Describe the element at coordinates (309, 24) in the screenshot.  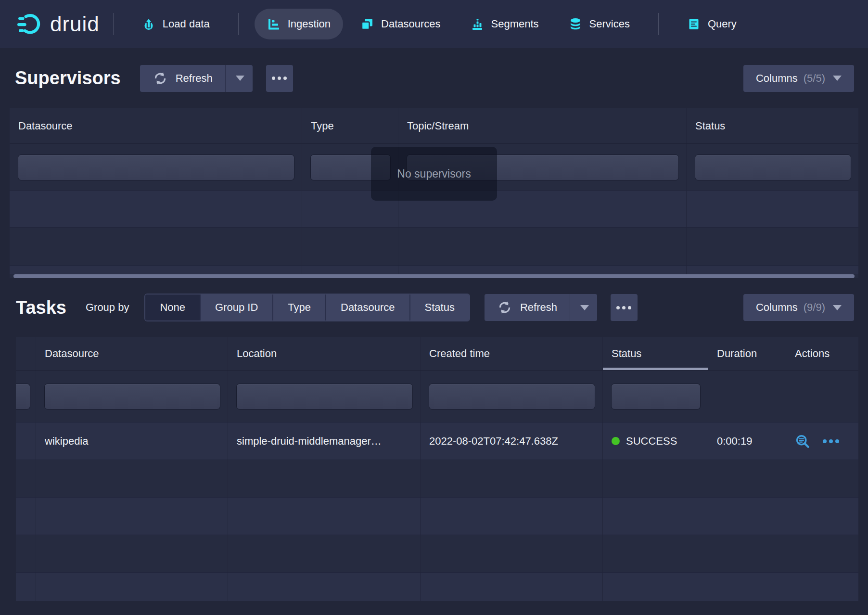
I see `nav-item-label: Ingestion` at that location.